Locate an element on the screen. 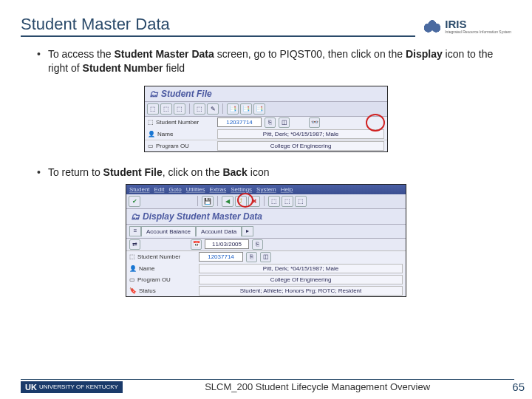  enter-icon: ✔ is located at coordinates (134, 201).